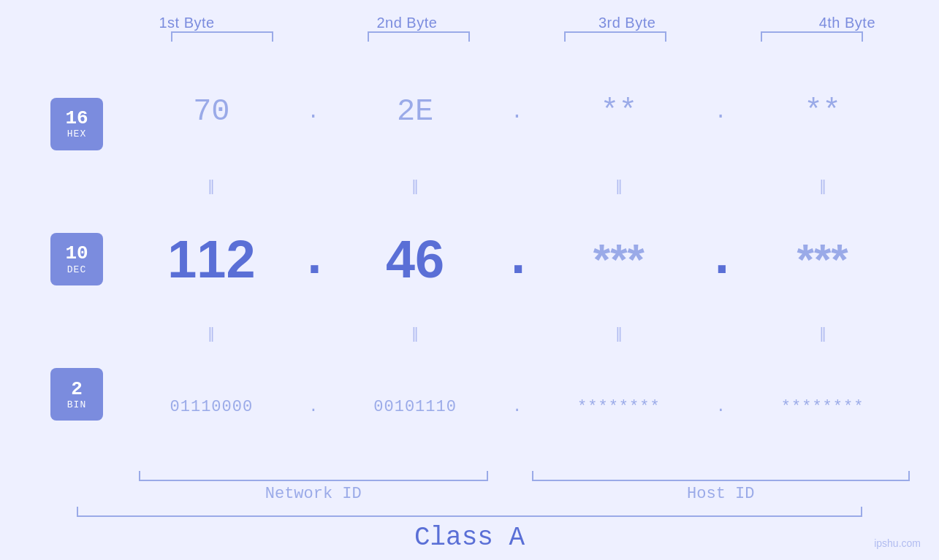 The height and width of the screenshot is (560, 939). What do you see at coordinates (77, 404) in the screenshot?
I see `bin-badge-label: BIN` at bounding box center [77, 404].